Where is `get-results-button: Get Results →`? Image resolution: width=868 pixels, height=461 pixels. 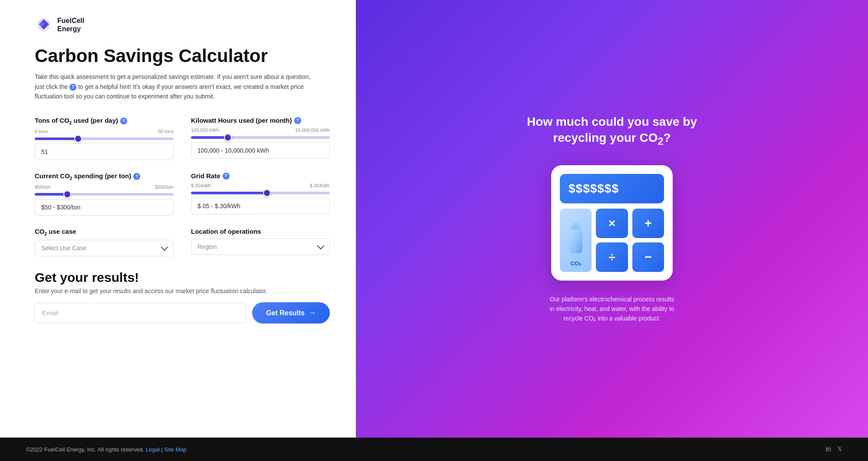
get-results-button: Get Results → is located at coordinates (291, 313).